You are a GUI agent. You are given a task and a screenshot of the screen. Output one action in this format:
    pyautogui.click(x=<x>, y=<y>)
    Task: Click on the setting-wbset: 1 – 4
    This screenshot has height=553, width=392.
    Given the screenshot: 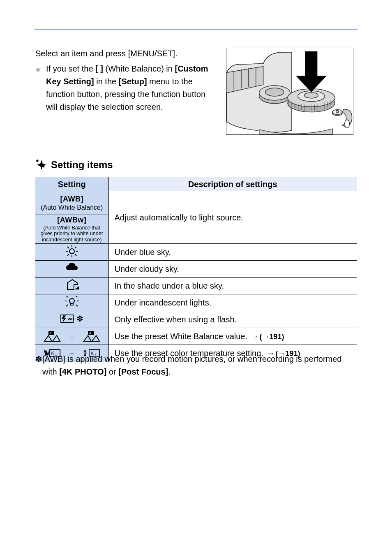 What is the action you would take?
    pyautogui.click(x=72, y=336)
    